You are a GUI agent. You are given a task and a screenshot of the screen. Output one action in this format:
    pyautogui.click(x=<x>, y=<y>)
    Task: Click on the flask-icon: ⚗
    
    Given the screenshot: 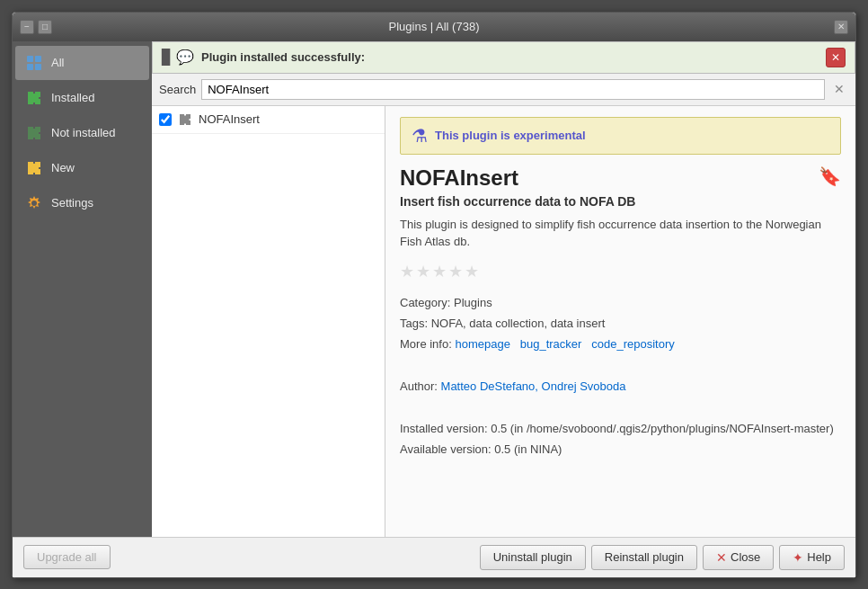 What is the action you would take?
    pyautogui.click(x=420, y=136)
    